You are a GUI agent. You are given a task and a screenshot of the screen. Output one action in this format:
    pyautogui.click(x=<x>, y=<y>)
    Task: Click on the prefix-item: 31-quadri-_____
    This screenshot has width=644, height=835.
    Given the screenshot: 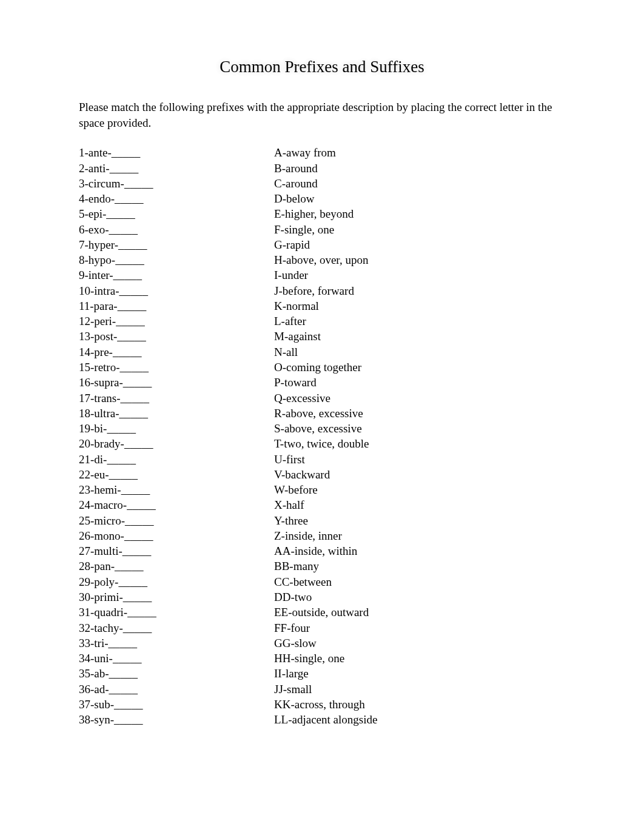 What is the action you would take?
    pyautogui.click(x=176, y=612)
    